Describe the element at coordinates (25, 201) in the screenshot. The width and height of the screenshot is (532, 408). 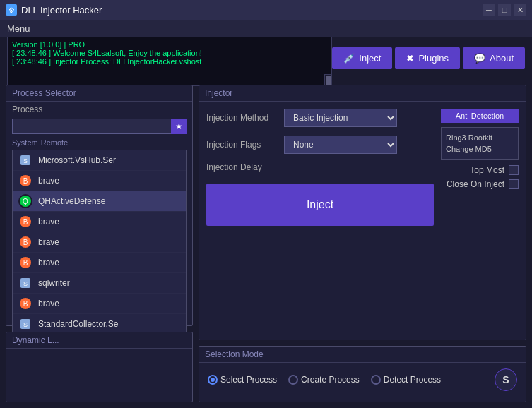
I see `process-item-icon: Q` at that location.